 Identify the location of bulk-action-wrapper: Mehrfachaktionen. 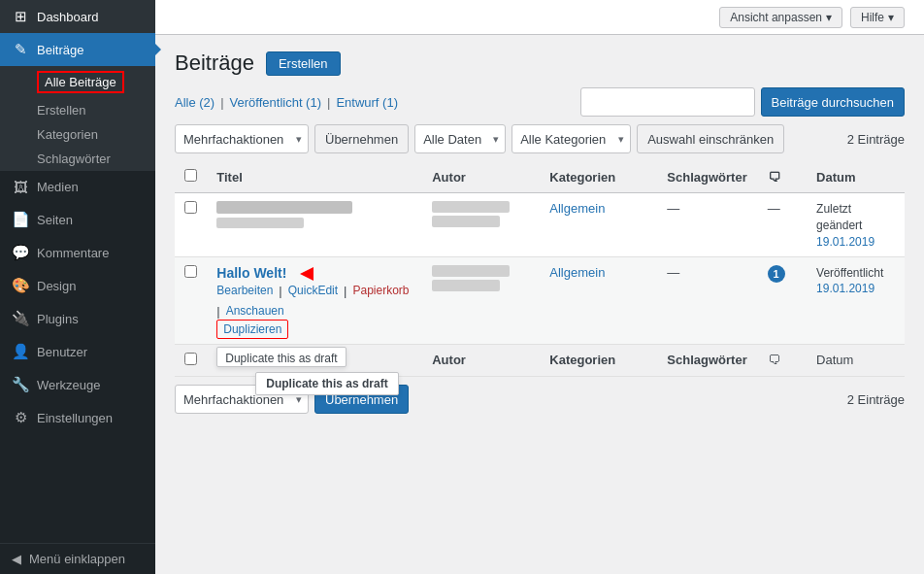
(242, 139).